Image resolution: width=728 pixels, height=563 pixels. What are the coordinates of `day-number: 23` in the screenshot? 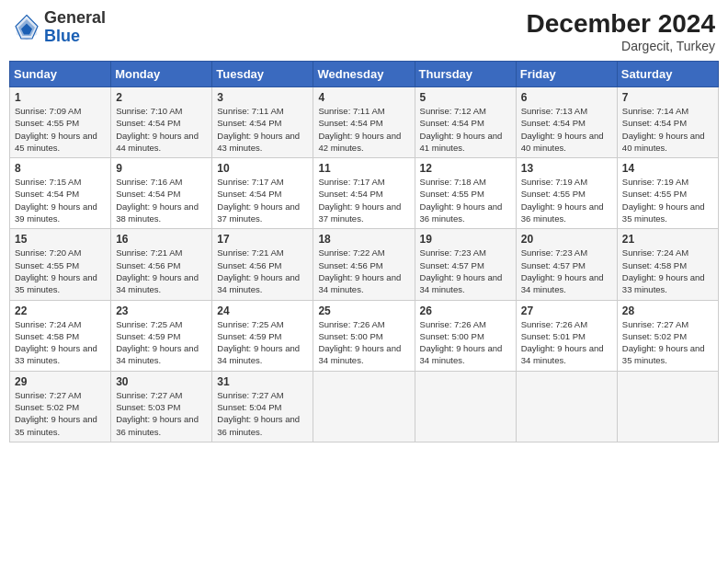 It's located at (162, 311).